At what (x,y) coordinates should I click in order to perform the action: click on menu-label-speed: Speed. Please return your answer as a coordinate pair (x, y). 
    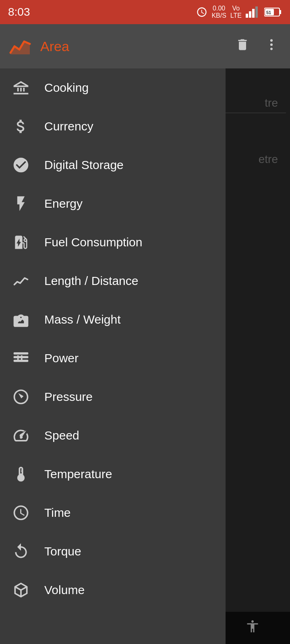
    Looking at the image, I should click on (62, 436).